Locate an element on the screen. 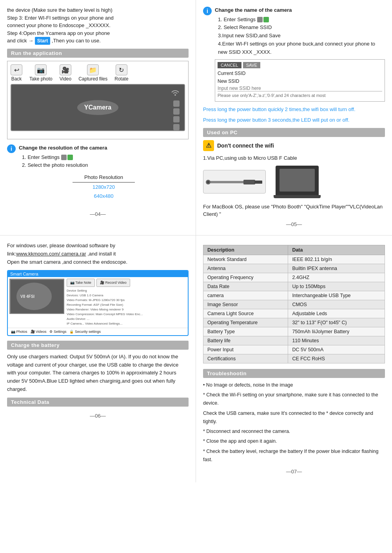 The width and height of the screenshot is (392, 553). intro-line4: Step 4:Open the Ycamera app on your phon… is located at coordinates (58, 33).